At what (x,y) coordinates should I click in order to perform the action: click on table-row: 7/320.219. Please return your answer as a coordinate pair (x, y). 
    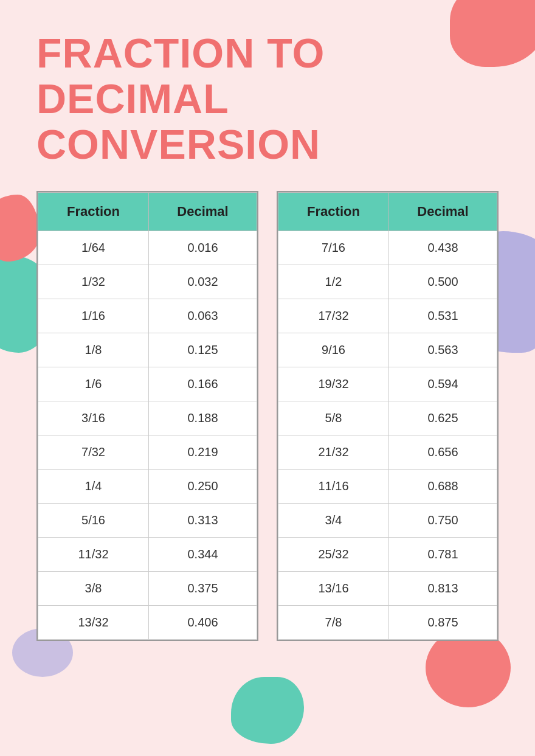
    Looking at the image, I should click on (148, 453).